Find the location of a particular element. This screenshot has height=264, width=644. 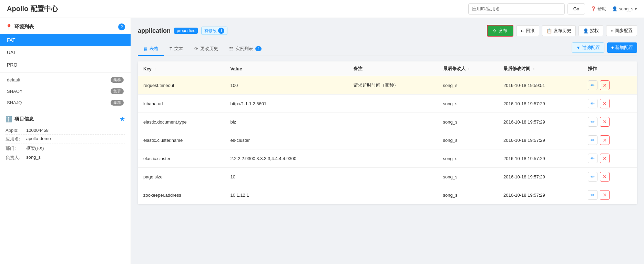

sort-modifier-icon: ↕ is located at coordinates (469, 69).